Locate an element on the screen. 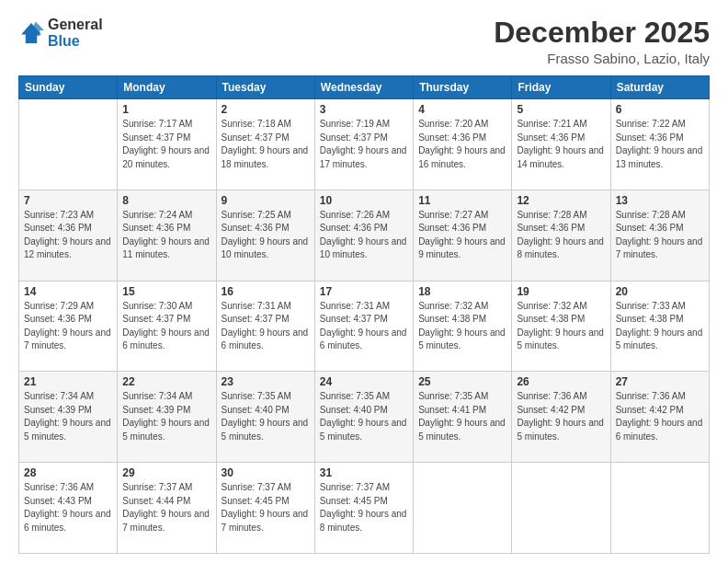 The image size is (728, 563). column-header-monday: Monday is located at coordinates (167, 88).